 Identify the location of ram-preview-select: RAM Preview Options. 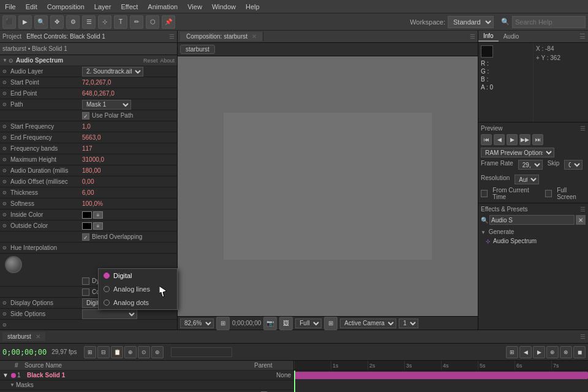
(518, 153).